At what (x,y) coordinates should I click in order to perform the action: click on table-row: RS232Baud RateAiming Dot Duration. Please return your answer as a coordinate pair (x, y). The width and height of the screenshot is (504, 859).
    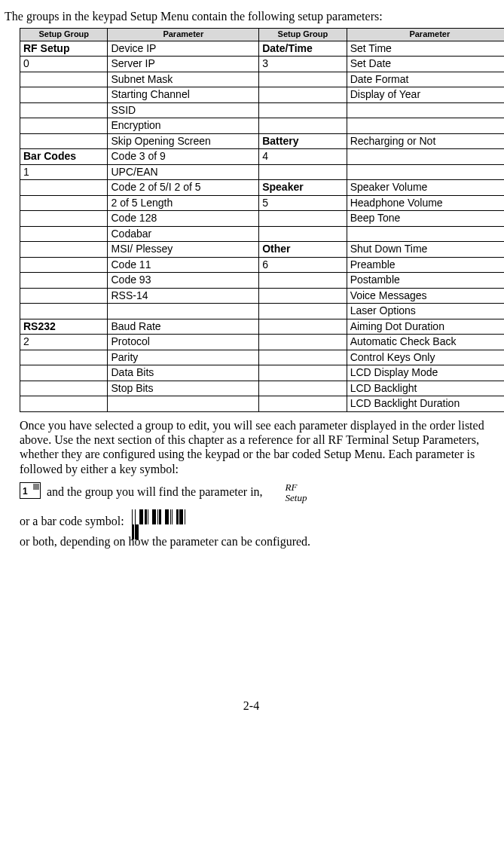
    Looking at the image, I should click on (262, 327).